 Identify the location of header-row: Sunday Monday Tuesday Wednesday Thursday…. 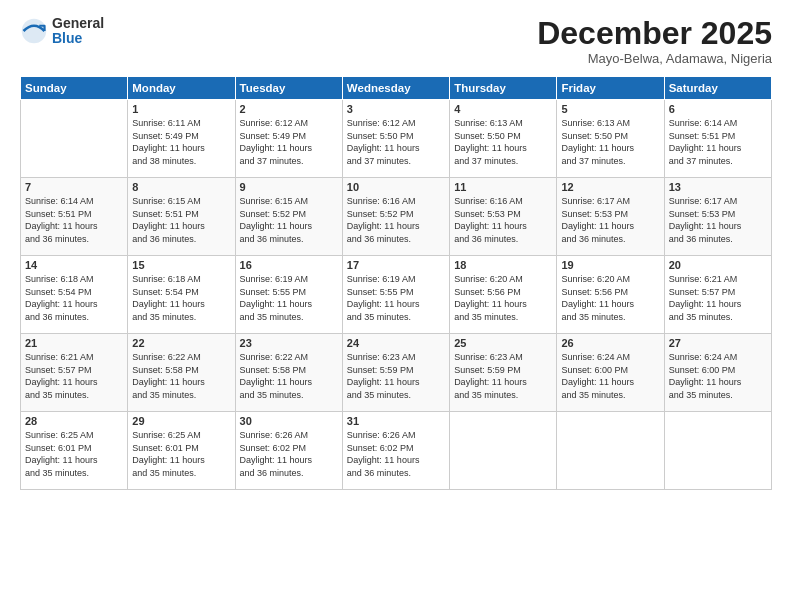
(396, 88).